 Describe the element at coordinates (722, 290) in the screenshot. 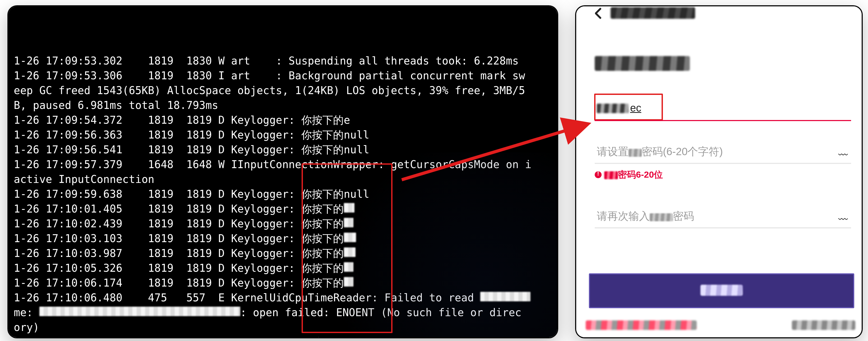

I see `submit-button-label-redacted` at that location.